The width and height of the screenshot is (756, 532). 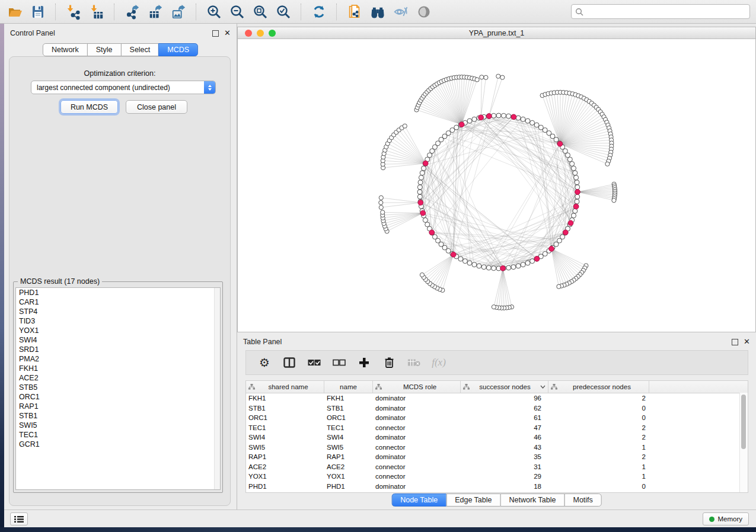 What do you see at coordinates (289, 363) in the screenshot?
I see `show-columns-button` at bounding box center [289, 363].